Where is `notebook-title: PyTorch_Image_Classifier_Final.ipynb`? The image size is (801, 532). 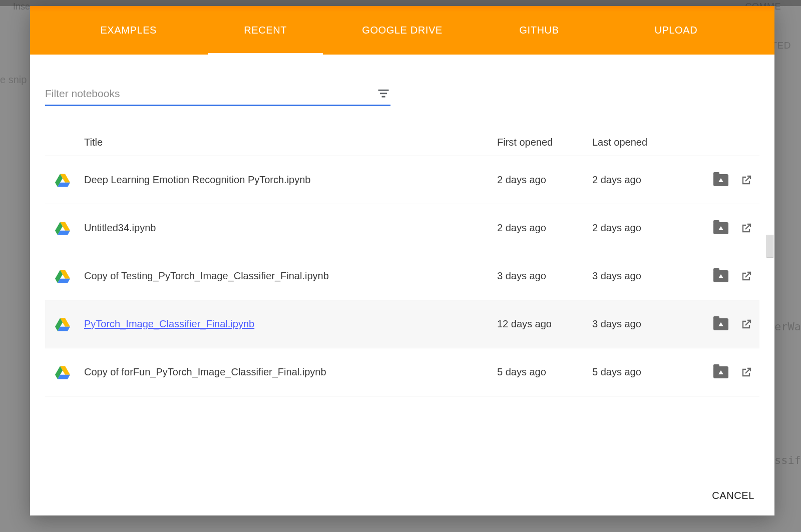
notebook-title: PyTorch_Image_Classifier_Final.ipynb is located at coordinates (169, 324).